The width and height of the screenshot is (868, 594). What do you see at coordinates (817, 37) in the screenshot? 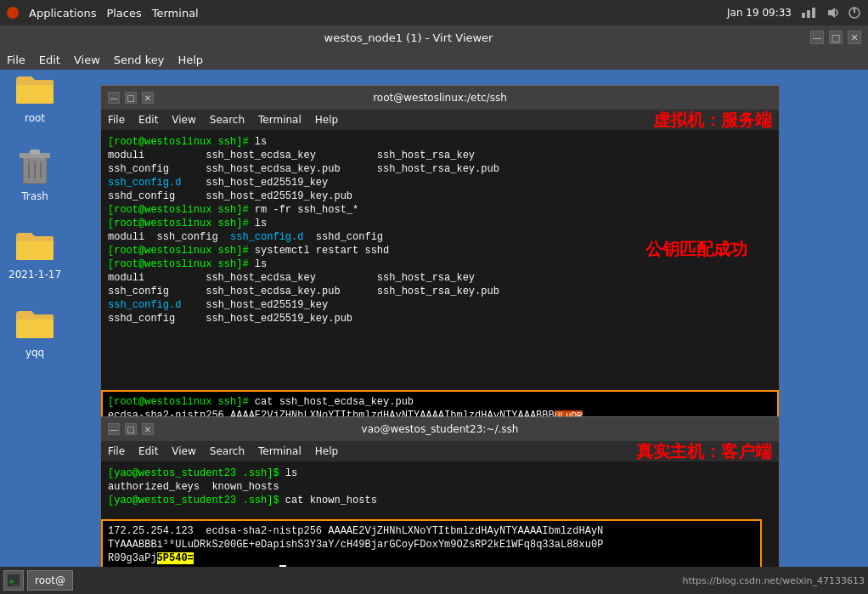
I see `minimize-button: —` at bounding box center [817, 37].